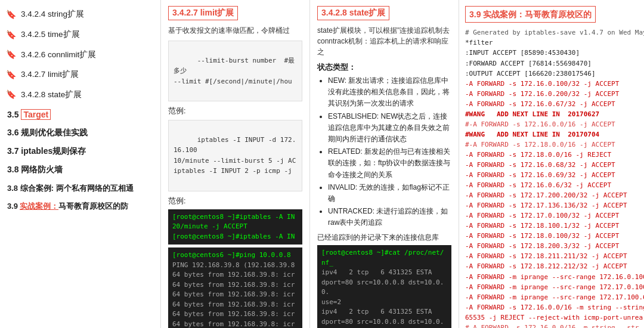  Describe the element at coordinates (70, 188) in the screenshot. I see `sidebar-section-label: 3.8 综合案例: 两个私有网络的互相通` at that location.